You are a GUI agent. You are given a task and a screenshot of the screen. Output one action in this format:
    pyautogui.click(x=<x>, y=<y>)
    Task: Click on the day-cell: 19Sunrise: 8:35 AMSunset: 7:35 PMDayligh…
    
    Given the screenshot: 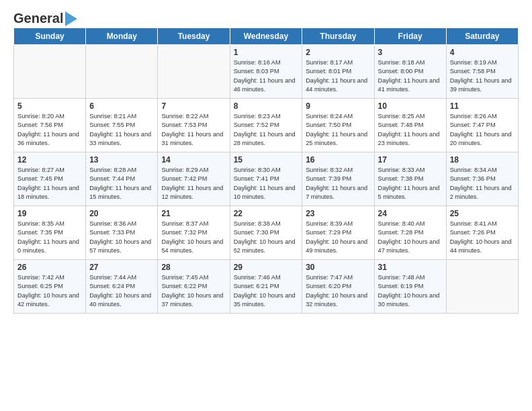 What is the action you would take?
    pyautogui.click(x=50, y=233)
    